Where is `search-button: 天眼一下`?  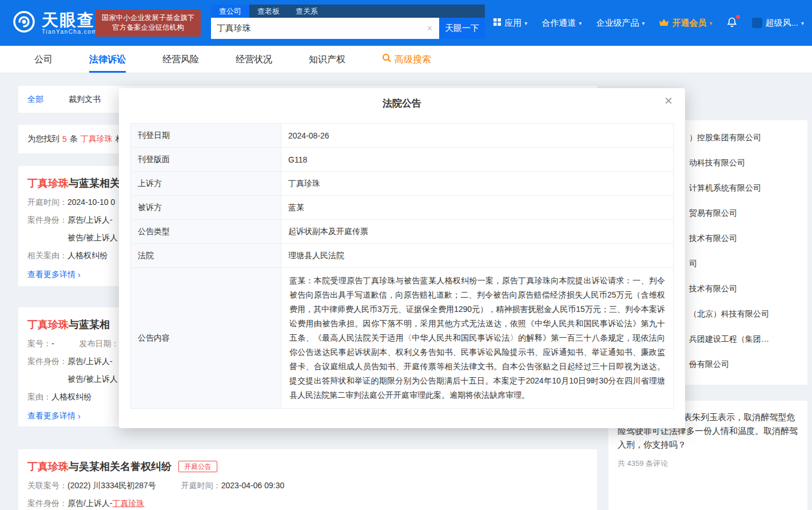
search-button: 天眼一下 is located at coordinates (462, 29).